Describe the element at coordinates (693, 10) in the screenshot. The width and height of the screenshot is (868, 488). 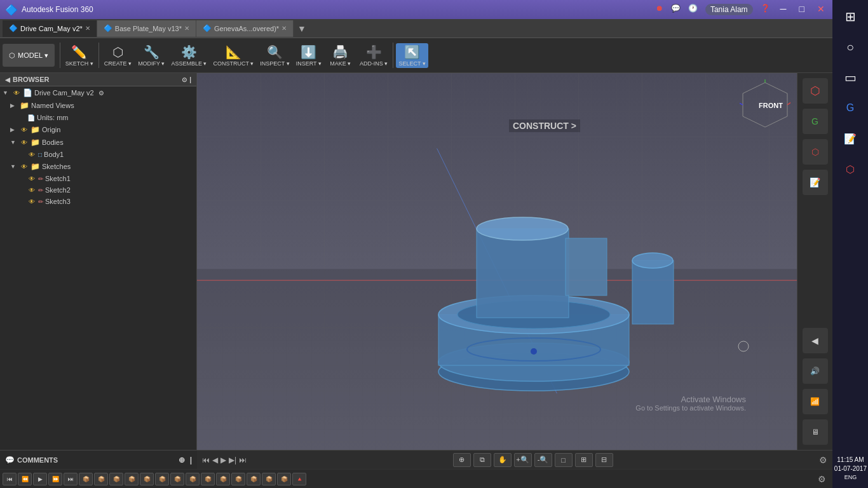
I see `timer-button: 🕐` at that location.